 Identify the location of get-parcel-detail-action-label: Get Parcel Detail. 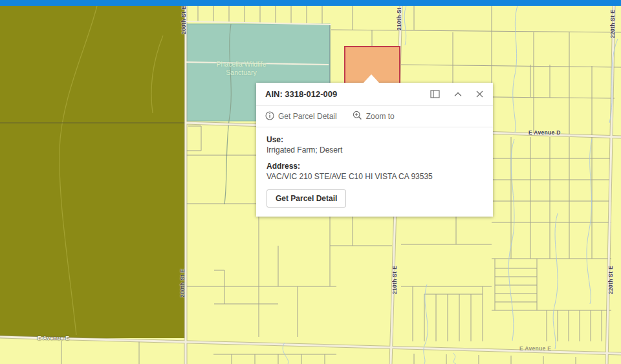
(308, 116).